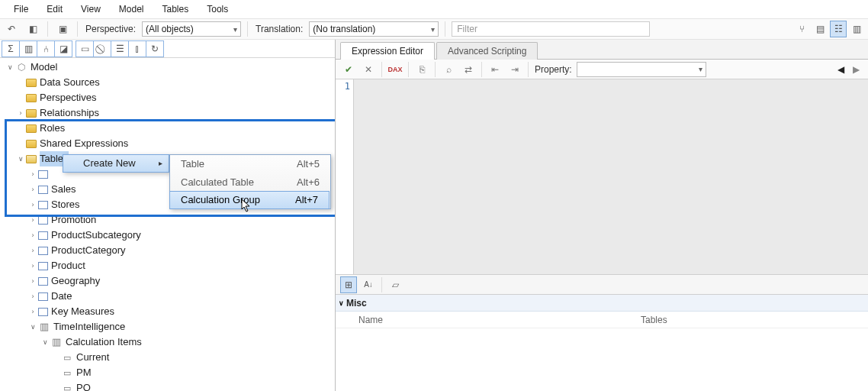 This screenshot has height=391, width=868. What do you see at coordinates (468, 69) in the screenshot?
I see `replace-icon: ⇄` at bounding box center [468, 69].